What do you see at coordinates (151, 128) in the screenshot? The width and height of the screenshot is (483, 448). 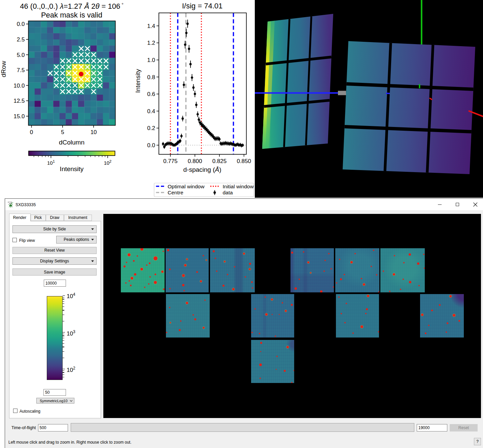 I see `svg-text: 0.2` at bounding box center [151, 128].